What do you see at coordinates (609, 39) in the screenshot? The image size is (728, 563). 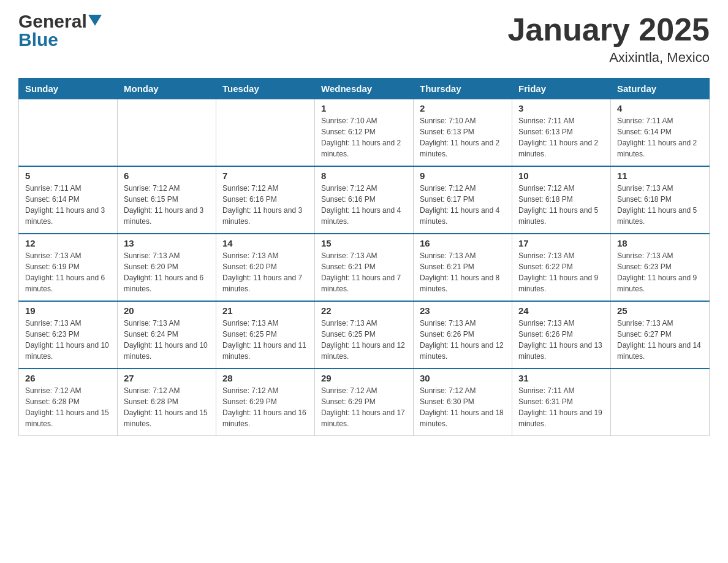 I see `title-block: January 2025 Axixintla, Mexico` at bounding box center [609, 39].